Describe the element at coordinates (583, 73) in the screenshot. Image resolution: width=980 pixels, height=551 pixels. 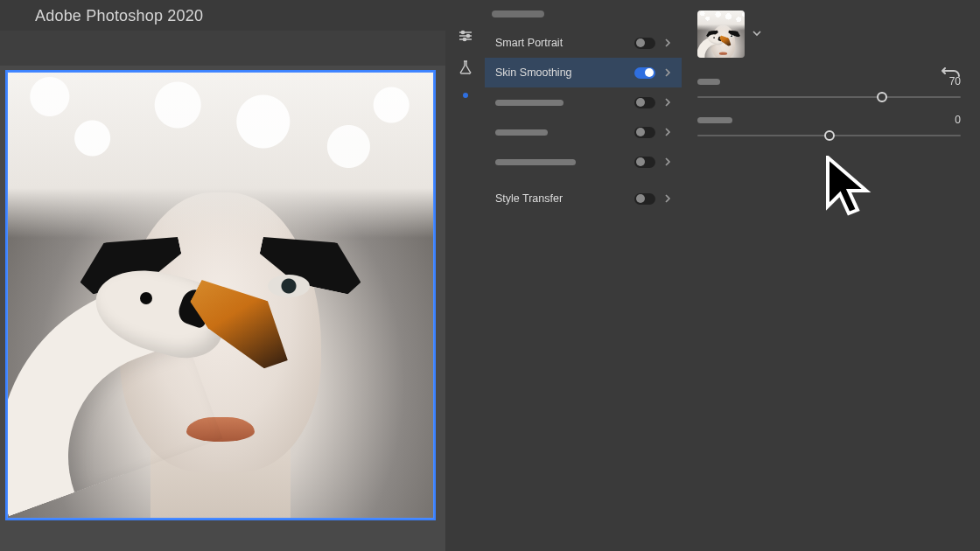
I see `filter-row-skin-smoothing: Skin Smoothing` at that location.